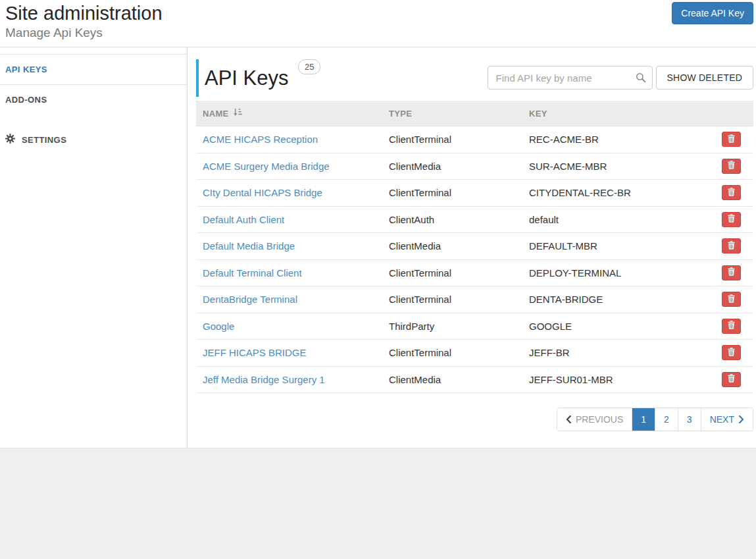 The image size is (756, 559). I want to click on api-key-name-link: Google, so click(218, 327).